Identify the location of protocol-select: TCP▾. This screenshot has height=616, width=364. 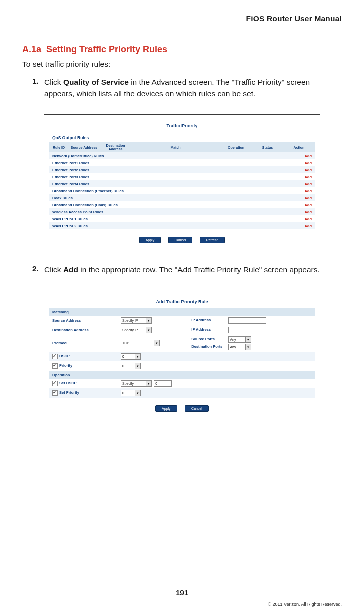
(140, 343).